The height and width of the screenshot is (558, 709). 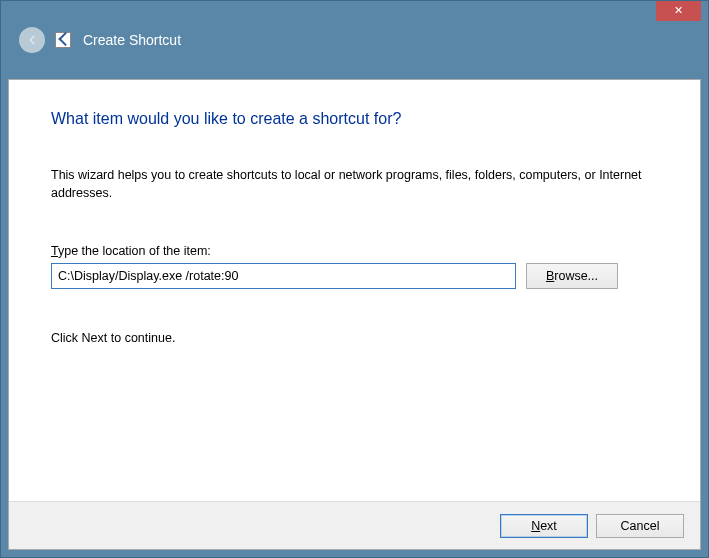 What do you see at coordinates (536, 526) in the screenshot?
I see `next-accesskey: N` at bounding box center [536, 526].